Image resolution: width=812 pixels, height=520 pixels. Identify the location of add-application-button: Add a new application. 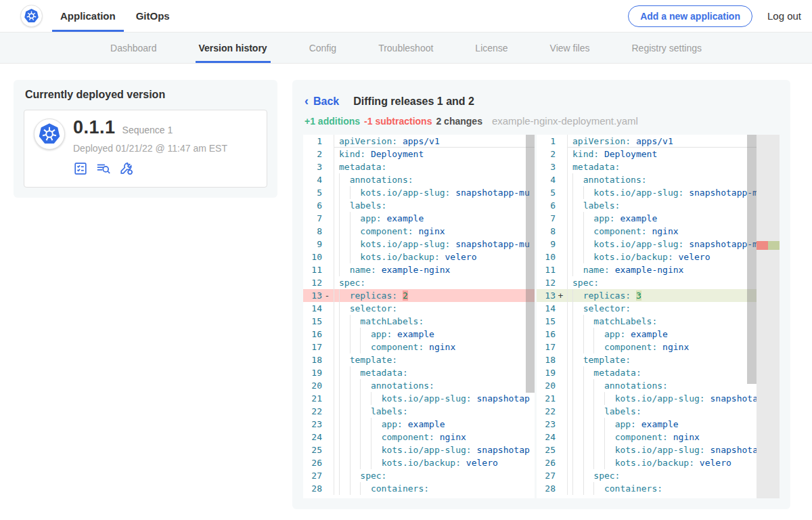
(690, 16).